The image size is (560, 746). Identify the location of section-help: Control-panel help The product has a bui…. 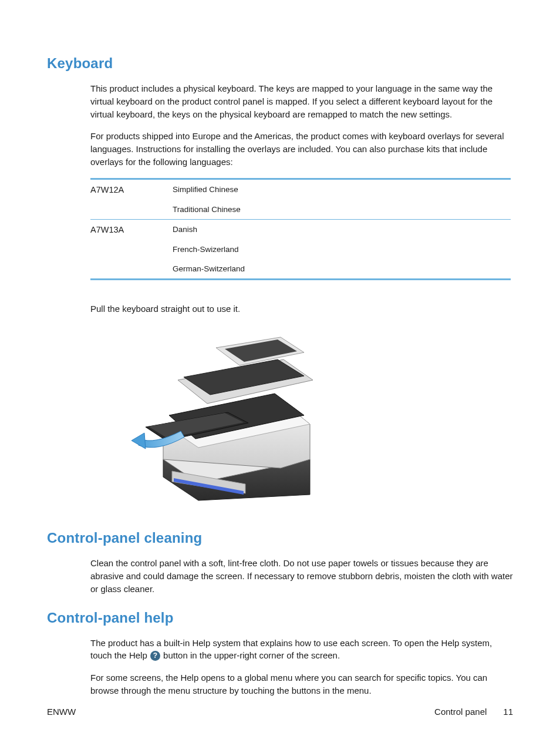
(280, 653).